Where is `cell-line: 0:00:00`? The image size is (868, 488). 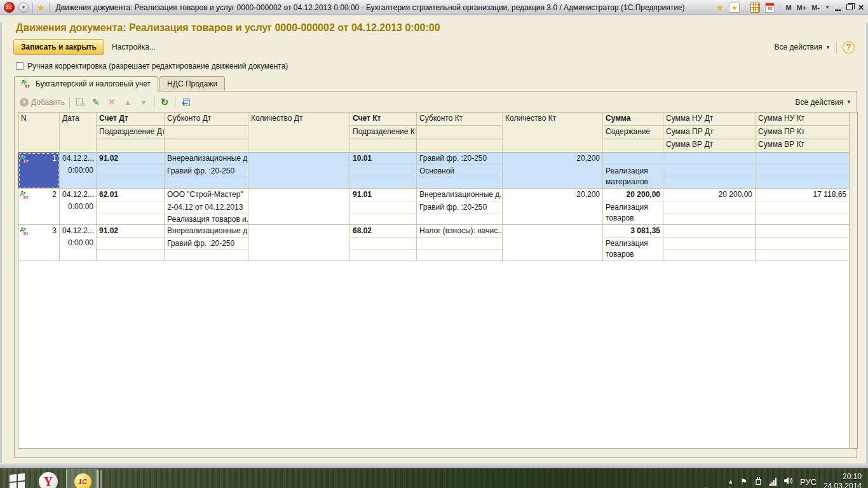 cell-line: 0:00:00 is located at coordinates (78, 207).